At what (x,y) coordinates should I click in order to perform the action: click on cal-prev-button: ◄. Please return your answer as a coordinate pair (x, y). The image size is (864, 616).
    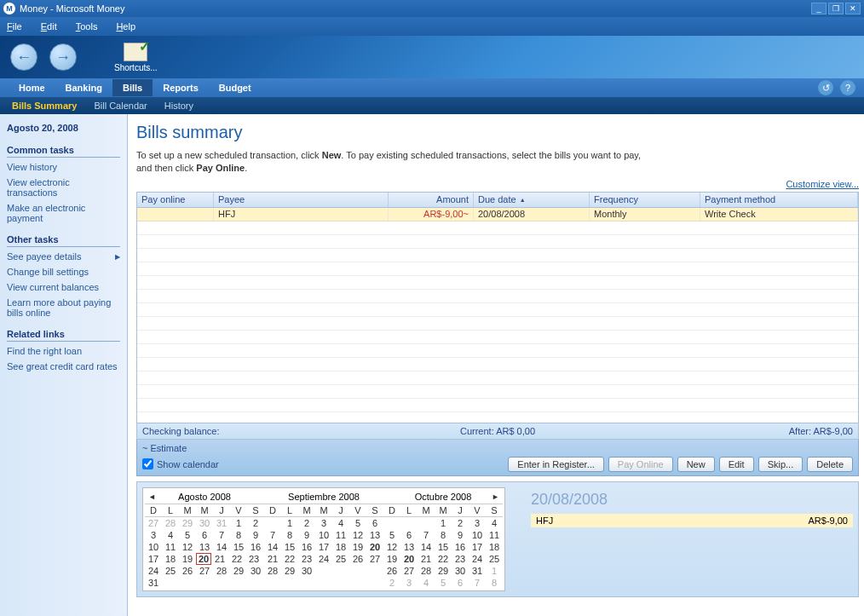
    Looking at the image, I should click on (152, 497).